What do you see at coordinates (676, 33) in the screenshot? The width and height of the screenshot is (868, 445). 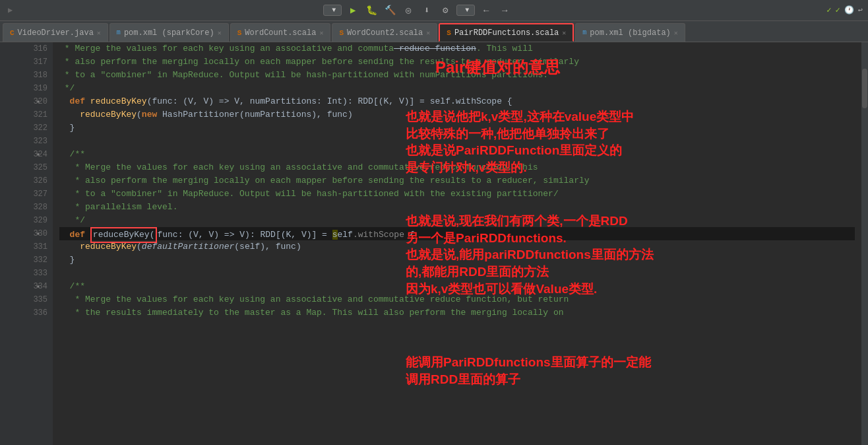 I see `tab-close-pomxml2: ✕` at bounding box center [676, 33].